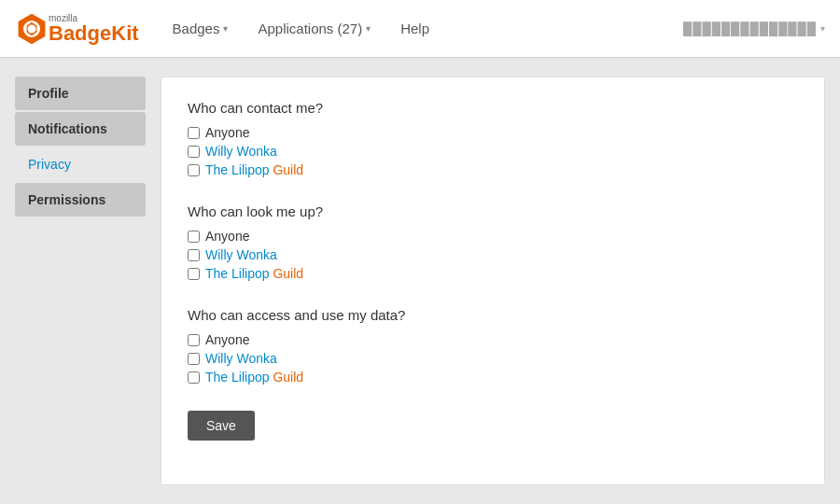 The width and height of the screenshot is (840, 504). Describe the element at coordinates (241, 151) in the screenshot. I see `contact-willy-label: Willy Wonka` at that location.